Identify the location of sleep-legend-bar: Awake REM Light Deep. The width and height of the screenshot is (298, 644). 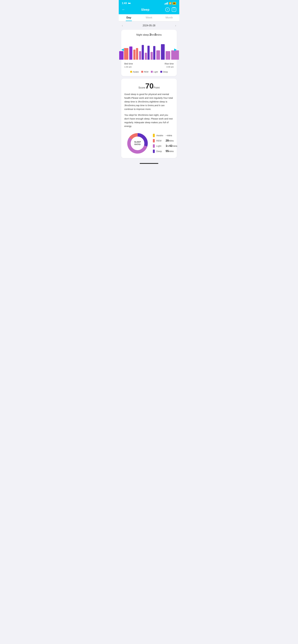
(149, 72).